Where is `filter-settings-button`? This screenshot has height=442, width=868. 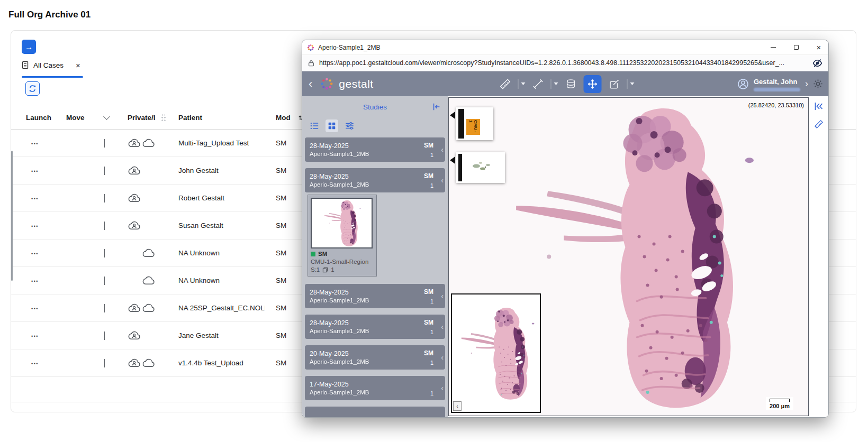
filter-settings-button is located at coordinates (349, 126).